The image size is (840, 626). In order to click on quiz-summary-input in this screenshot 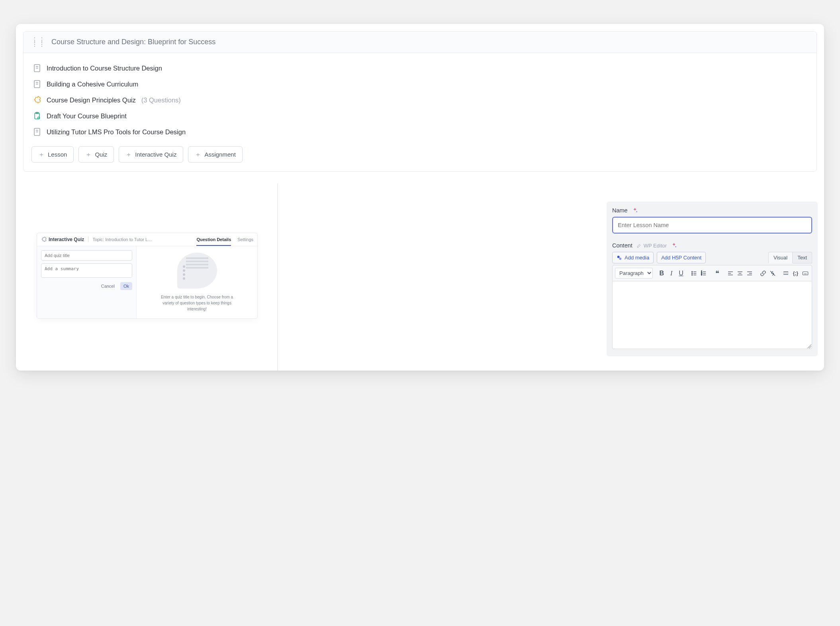, I will do `click(87, 271)`.